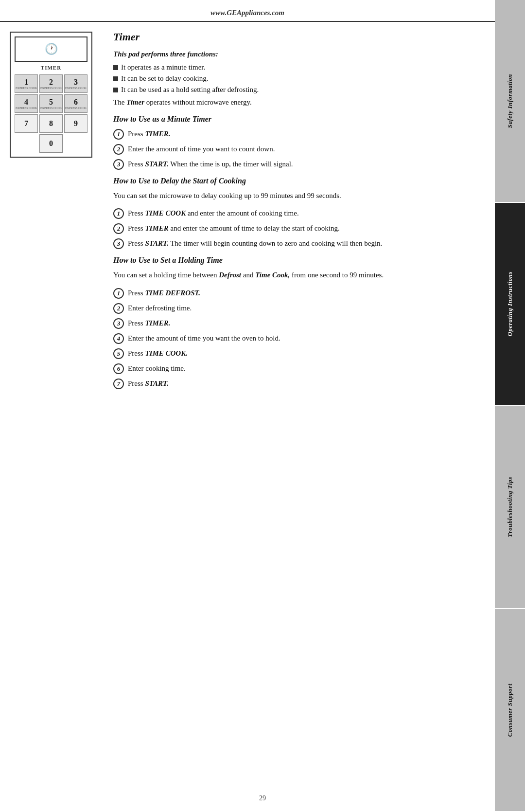  What do you see at coordinates (299, 37) in the screenshot?
I see `page-title: Timer` at bounding box center [299, 37].